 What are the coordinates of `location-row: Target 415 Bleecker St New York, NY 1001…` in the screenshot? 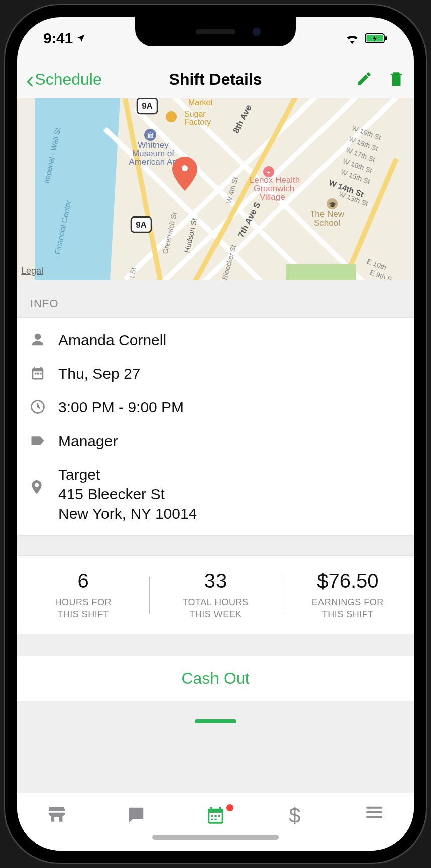 It's located at (216, 494).